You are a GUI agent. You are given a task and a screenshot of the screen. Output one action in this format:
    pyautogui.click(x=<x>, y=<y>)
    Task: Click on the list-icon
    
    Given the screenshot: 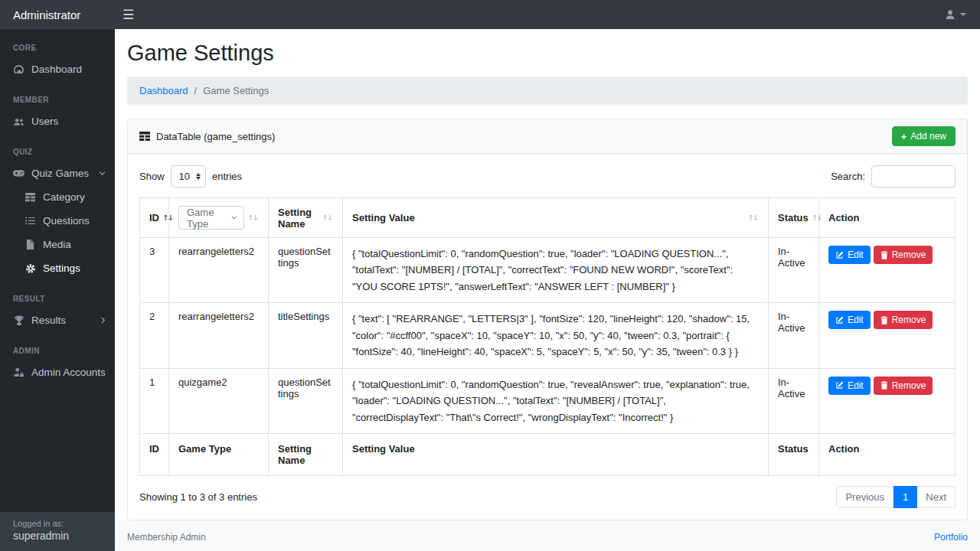 What is the action you would take?
    pyautogui.click(x=31, y=220)
    